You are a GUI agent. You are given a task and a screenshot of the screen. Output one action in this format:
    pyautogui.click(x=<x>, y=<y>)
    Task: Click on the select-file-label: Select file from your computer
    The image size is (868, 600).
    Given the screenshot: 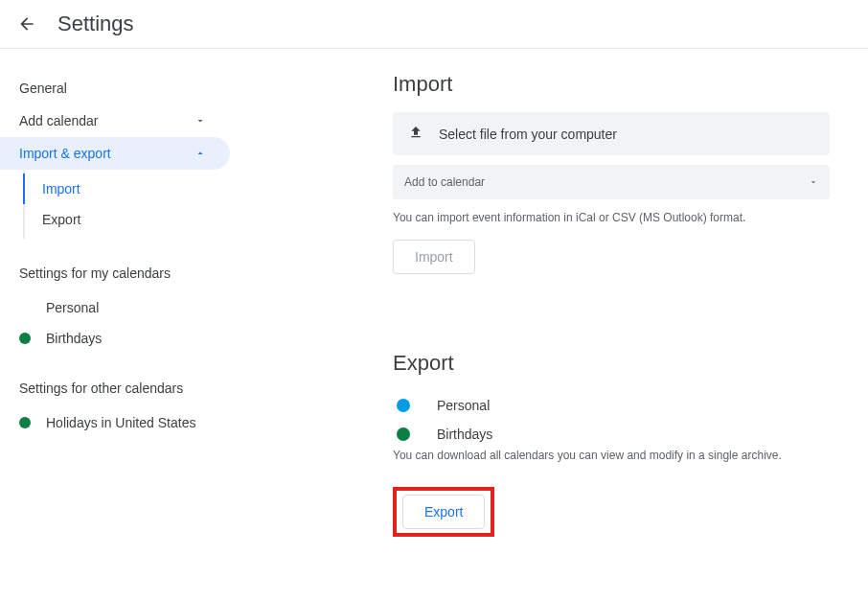 What is the action you would take?
    pyautogui.click(x=528, y=134)
    